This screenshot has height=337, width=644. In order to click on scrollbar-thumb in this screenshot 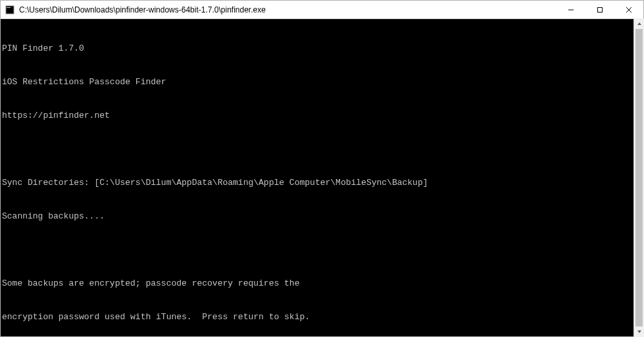, I will do `click(639, 178)`.